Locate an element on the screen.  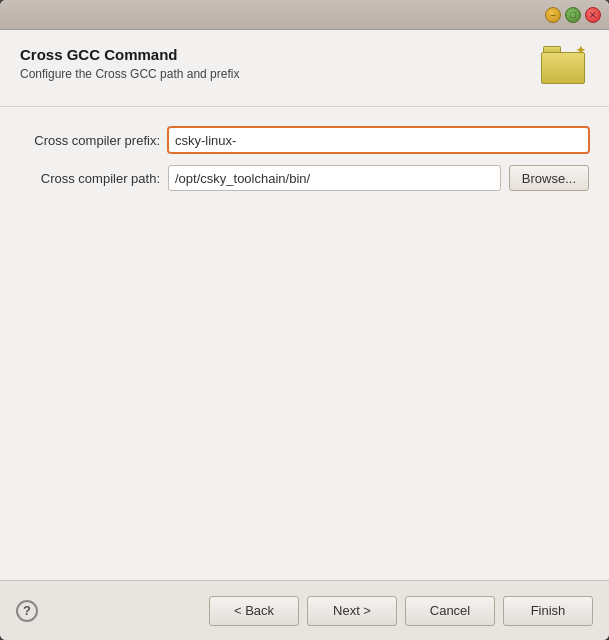
title-bar: – □ ✕ is located at coordinates (304, 15).